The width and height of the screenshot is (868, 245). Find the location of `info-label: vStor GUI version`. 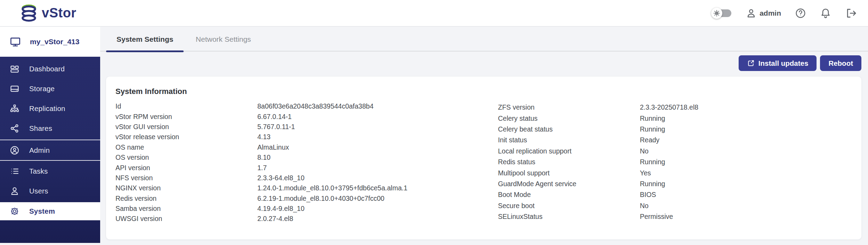

info-label: vStor GUI version is located at coordinates (186, 127).